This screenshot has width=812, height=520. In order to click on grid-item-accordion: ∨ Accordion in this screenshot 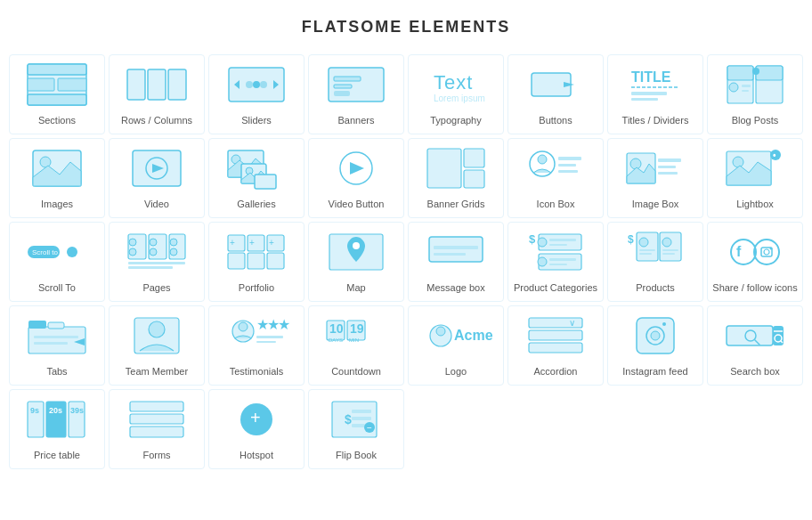, I will do `click(556, 345)`.